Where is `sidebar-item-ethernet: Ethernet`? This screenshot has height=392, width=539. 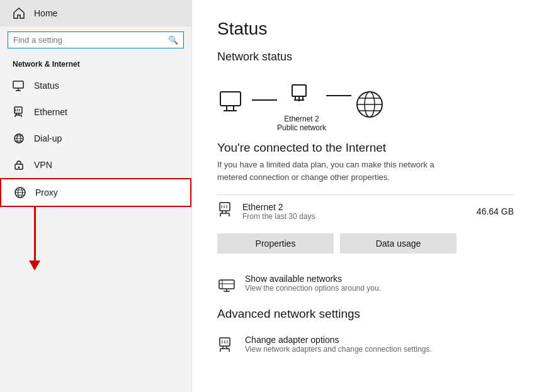 sidebar-item-ethernet: Ethernet is located at coordinates (96, 112).